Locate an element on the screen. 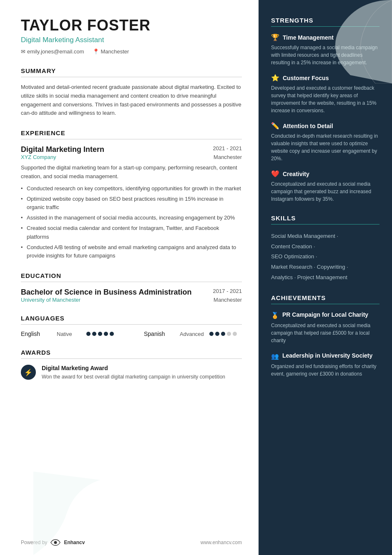 The image size is (392, 555). strength-name: Time Management is located at coordinates (308, 38).